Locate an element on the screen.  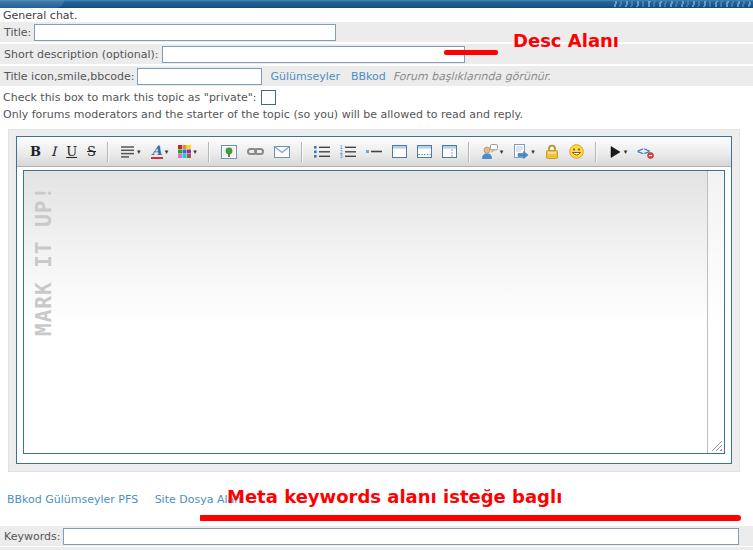
title-icon-input is located at coordinates (200, 76).